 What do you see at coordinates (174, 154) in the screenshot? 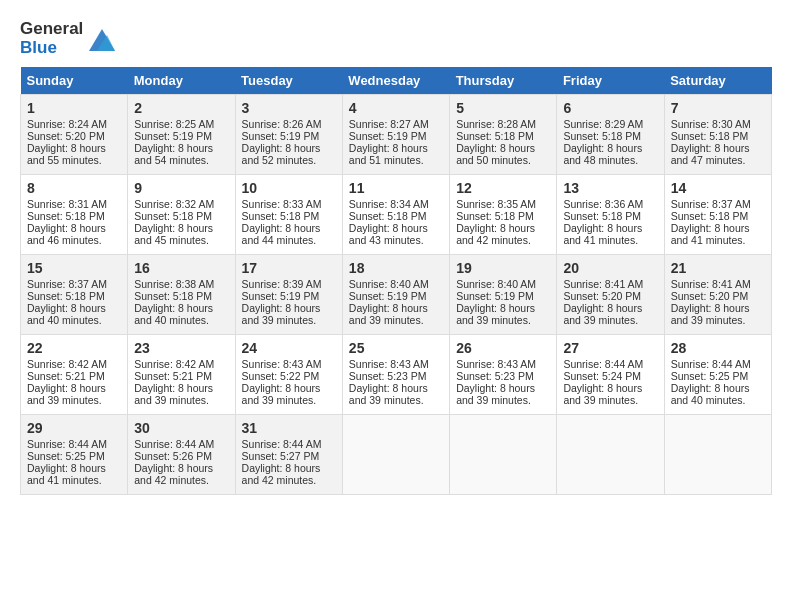
I see `daylight-text: Daylight: 8 hours and 54 minutes.` at bounding box center [174, 154].